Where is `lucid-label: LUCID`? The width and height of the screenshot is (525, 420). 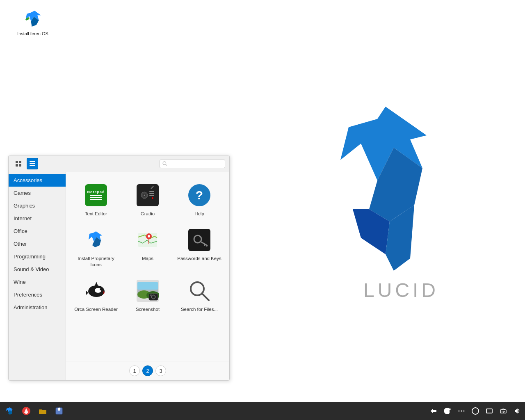
lucid-label: LUCID is located at coordinates (401, 290).